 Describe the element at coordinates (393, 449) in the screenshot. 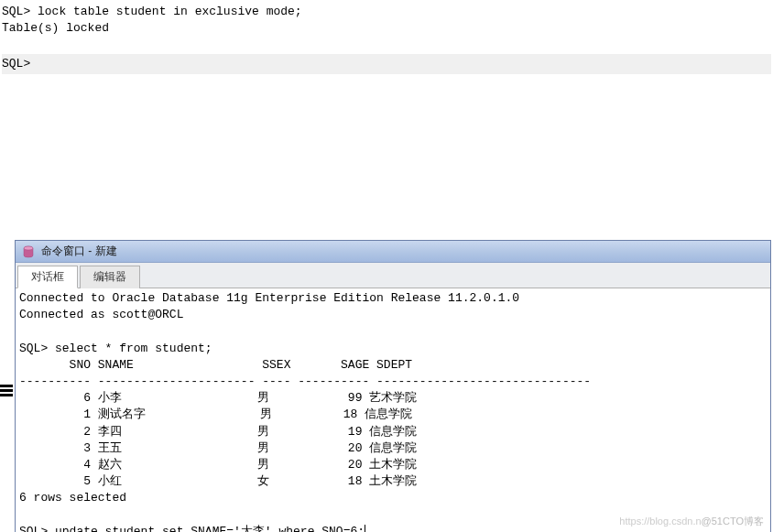

I see `table-row: 3 王五 男 20 信息学院` at that location.